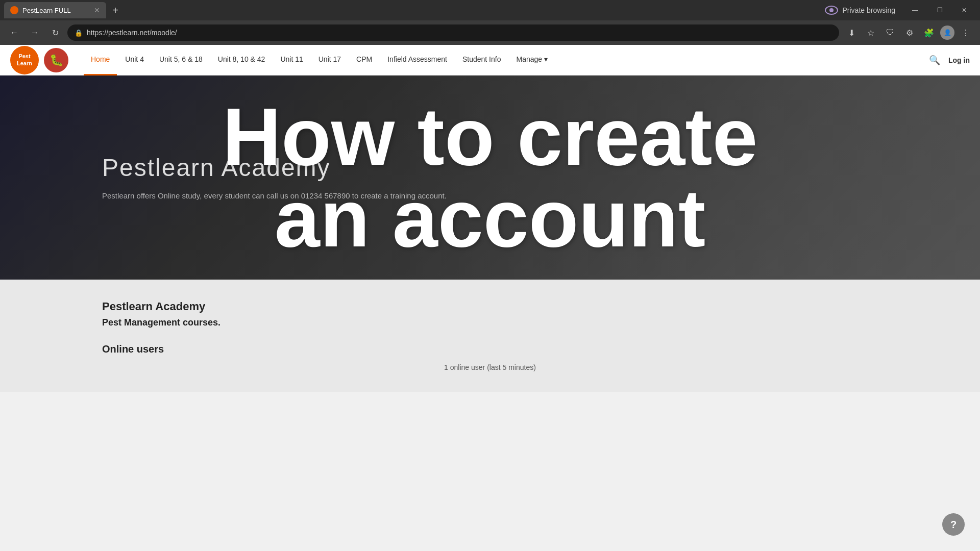 The width and height of the screenshot is (980, 551). Describe the element at coordinates (490, 349) in the screenshot. I see `online-users-title: Online users` at that location.